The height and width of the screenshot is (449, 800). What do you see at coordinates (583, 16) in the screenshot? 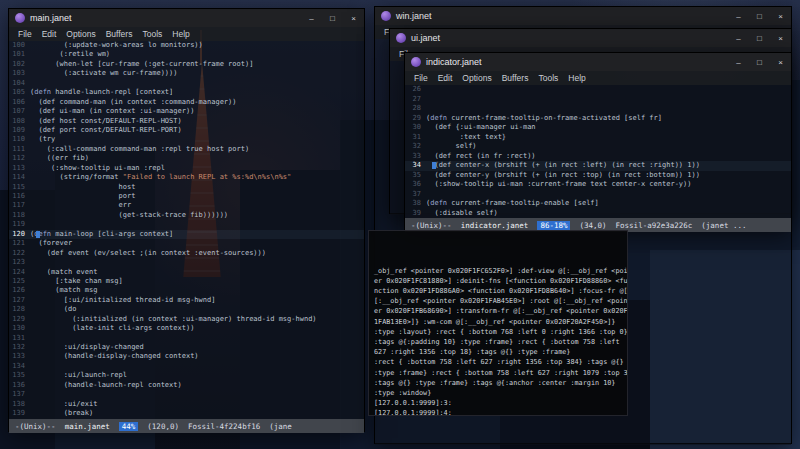
I see `titlebar: win.janet – □ ×` at bounding box center [583, 16].